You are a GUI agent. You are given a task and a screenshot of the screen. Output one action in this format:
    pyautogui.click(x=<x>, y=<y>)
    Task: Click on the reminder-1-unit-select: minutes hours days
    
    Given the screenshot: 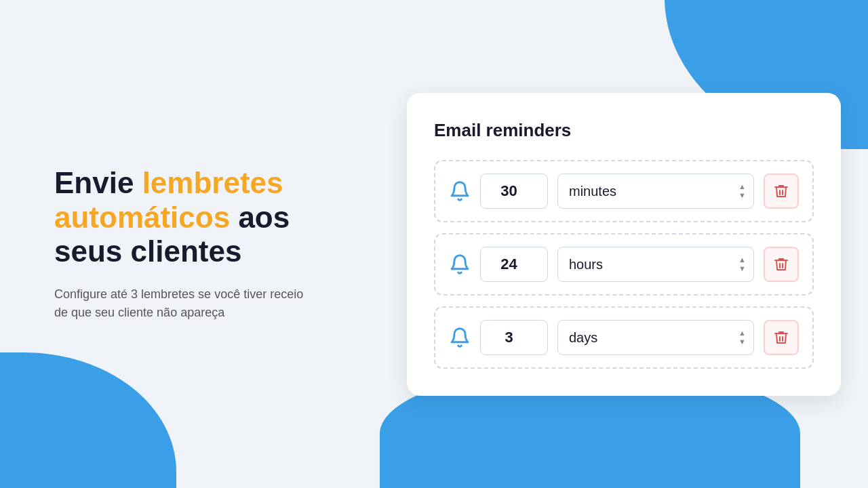 What is the action you would take?
    pyautogui.click(x=656, y=191)
    